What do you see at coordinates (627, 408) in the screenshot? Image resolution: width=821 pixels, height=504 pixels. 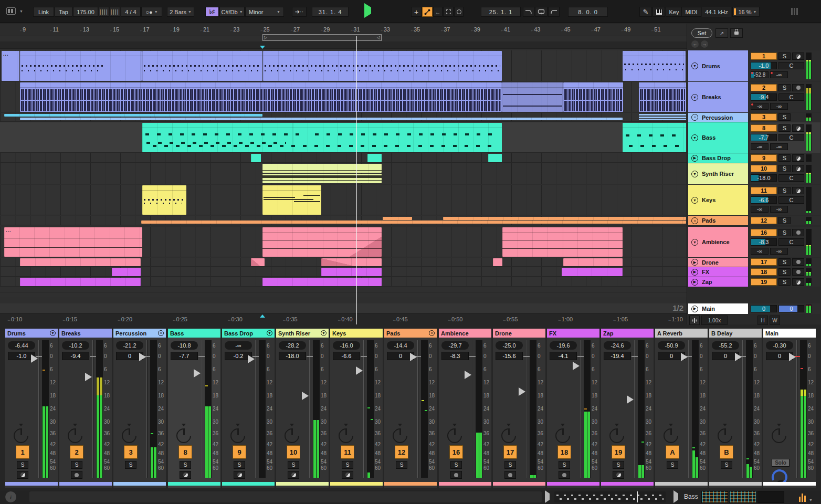 I see `mixer-strip-zap: Zap -24.6 -19.4 606121824303642485460 19…` at bounding box center [627, 408].